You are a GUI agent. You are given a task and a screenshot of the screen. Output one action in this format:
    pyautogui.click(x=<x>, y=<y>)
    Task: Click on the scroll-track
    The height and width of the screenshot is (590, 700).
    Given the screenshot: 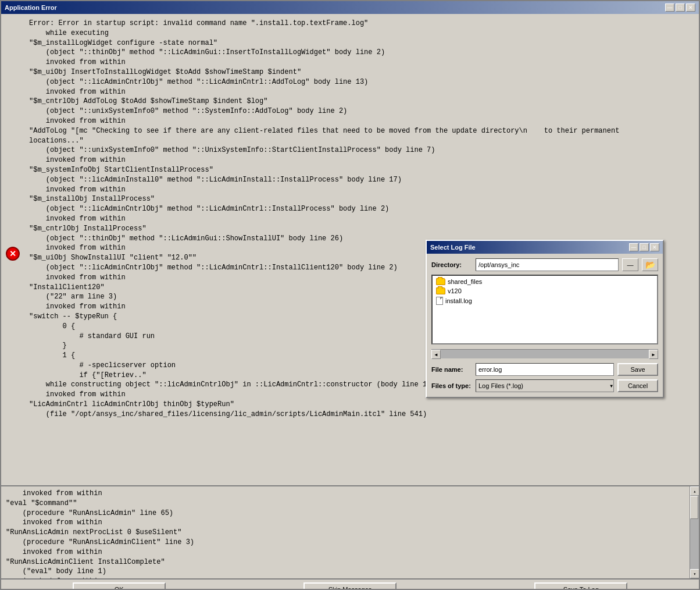 What is the action you would take?
    pyautogui.click(x=694, y=532)
    